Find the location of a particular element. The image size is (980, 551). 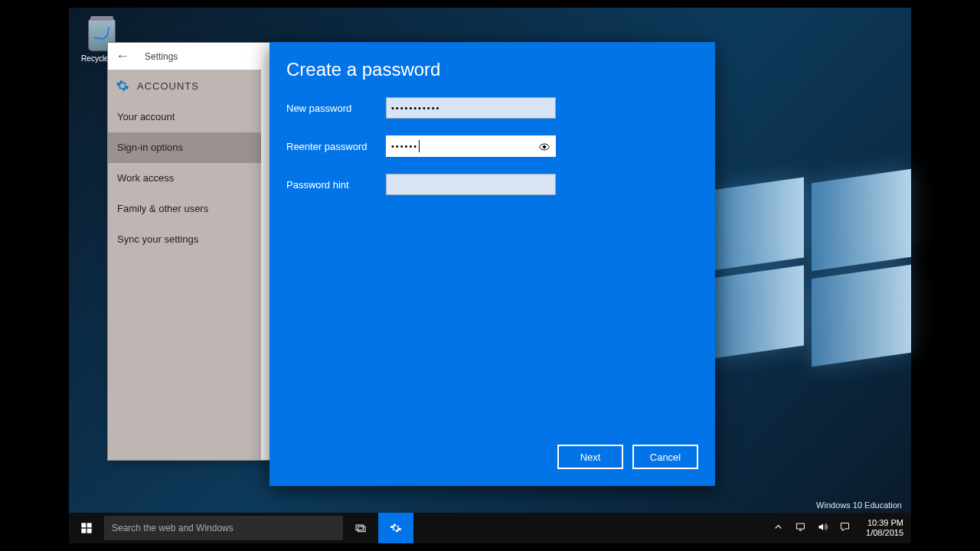

watermark: Windows 10 Education is located at coordinates (859, 505).